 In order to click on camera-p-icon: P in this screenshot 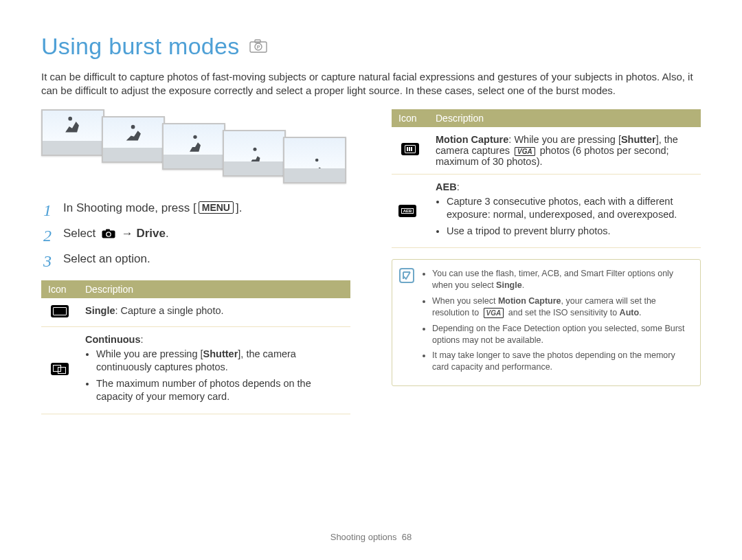, I will do `click(258, 47)`.